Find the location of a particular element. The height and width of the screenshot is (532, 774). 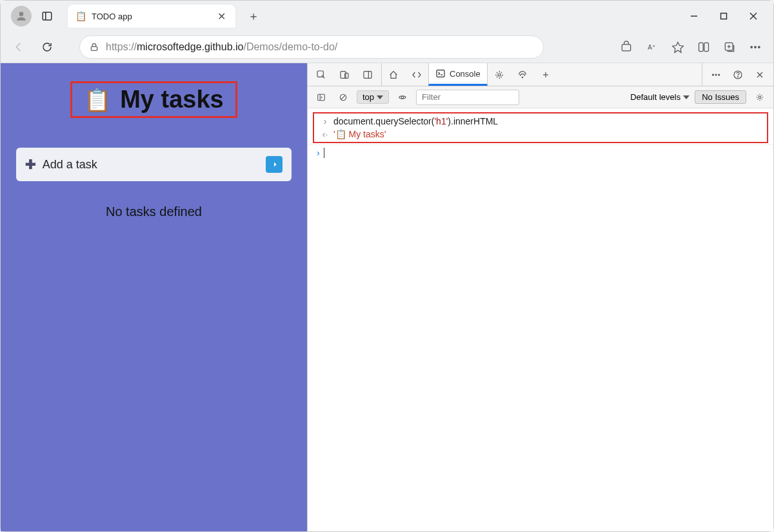

log-levels-selector: Default levels is located at coordinates (660, 97).